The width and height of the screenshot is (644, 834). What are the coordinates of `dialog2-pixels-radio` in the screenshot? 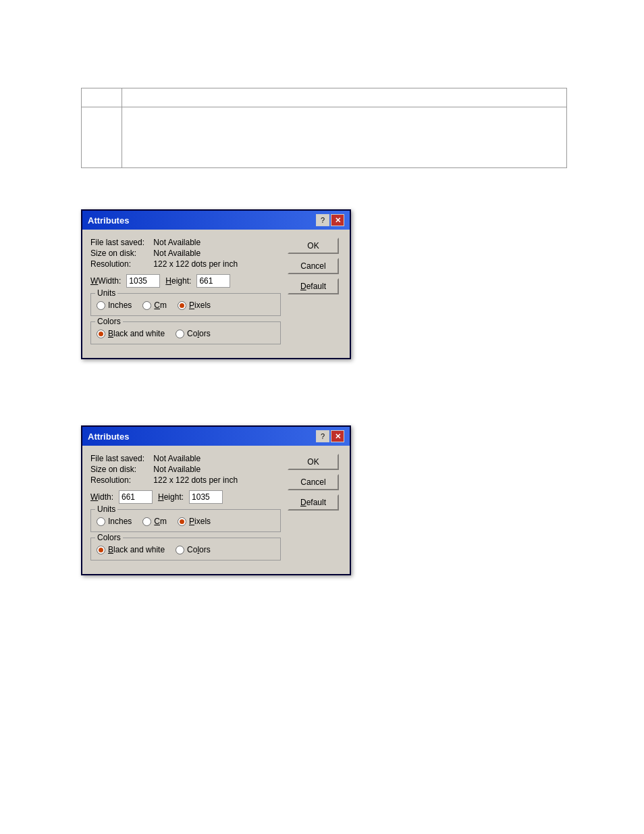 It's located at (182, 521).